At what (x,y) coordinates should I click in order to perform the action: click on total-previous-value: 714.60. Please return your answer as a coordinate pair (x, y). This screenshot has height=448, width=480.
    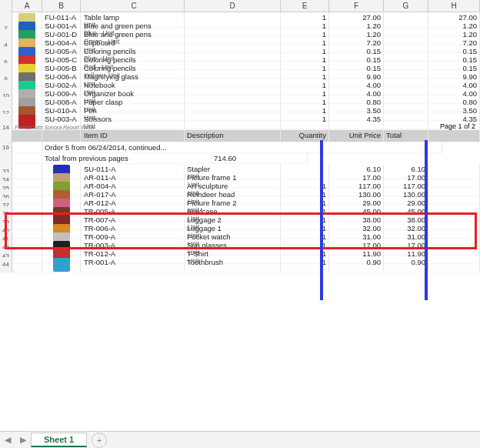
    Looking at the image, I should click on (260, 159).